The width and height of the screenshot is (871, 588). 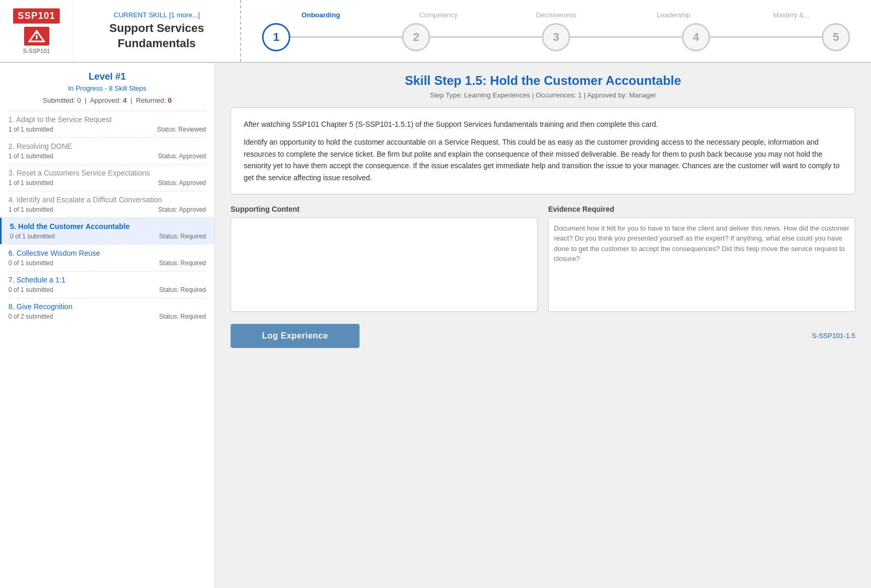 I want to click on supporting-content-box, so click(x=384, y=265).